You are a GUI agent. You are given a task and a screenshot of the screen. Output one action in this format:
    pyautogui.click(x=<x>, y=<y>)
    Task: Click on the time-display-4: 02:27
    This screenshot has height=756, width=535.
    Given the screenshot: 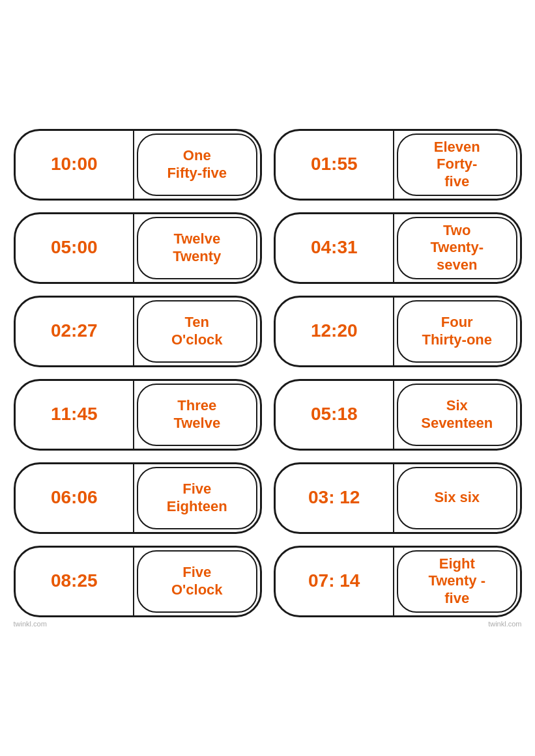 What is the action you would take?
    pyautogui.click(x=74, y=331)
    